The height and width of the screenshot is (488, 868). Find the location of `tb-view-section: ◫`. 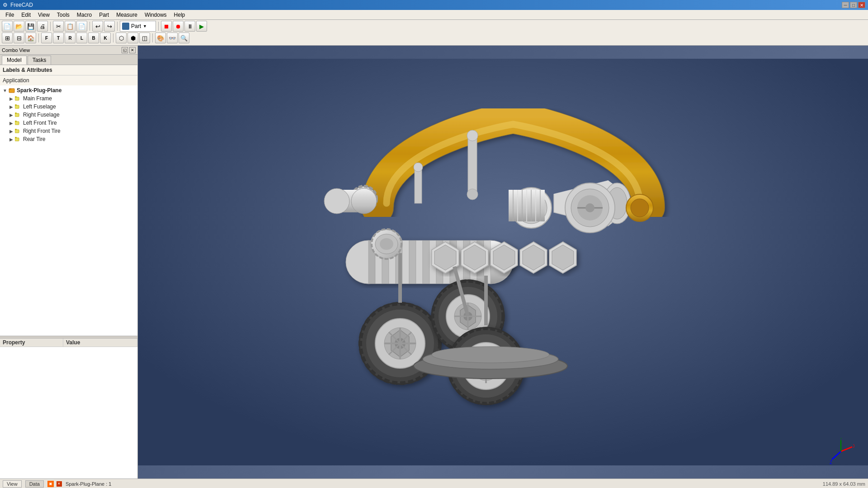

tb-view-section: ◫ is located at coordinates (145, 38).